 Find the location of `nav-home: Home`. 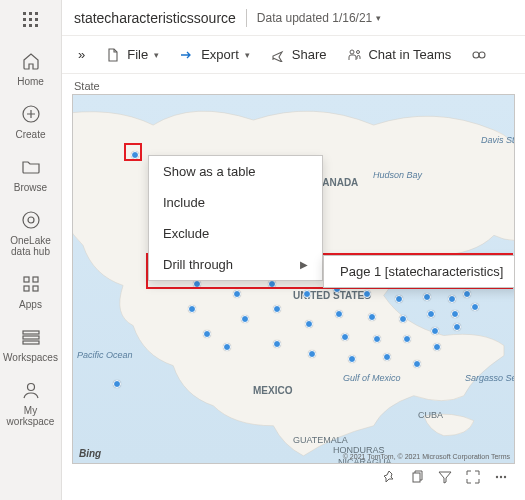

nav-home: Home is located at coordinates (31, 68).